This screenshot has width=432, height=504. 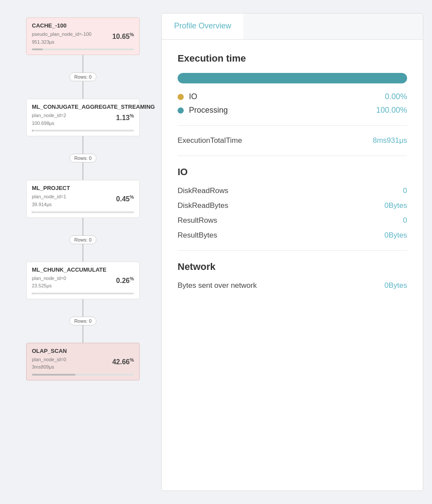 I want to click on connector-2: Rows: 0, so click(x=83, y=240).